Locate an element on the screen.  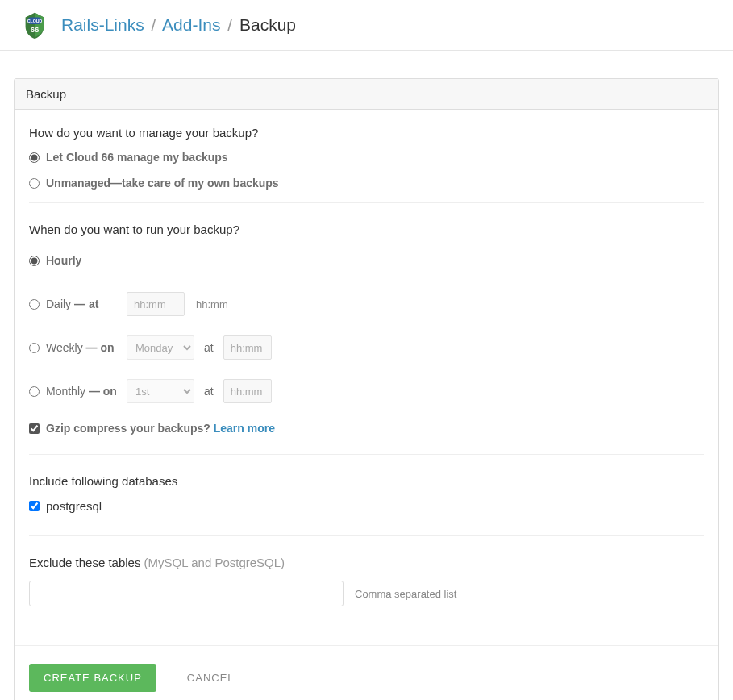
gzip-checkbox is located at coordinates (34, 429).